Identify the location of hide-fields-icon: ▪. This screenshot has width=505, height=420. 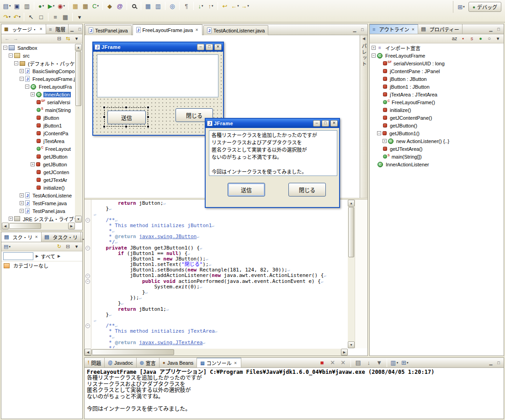
(463, 38).